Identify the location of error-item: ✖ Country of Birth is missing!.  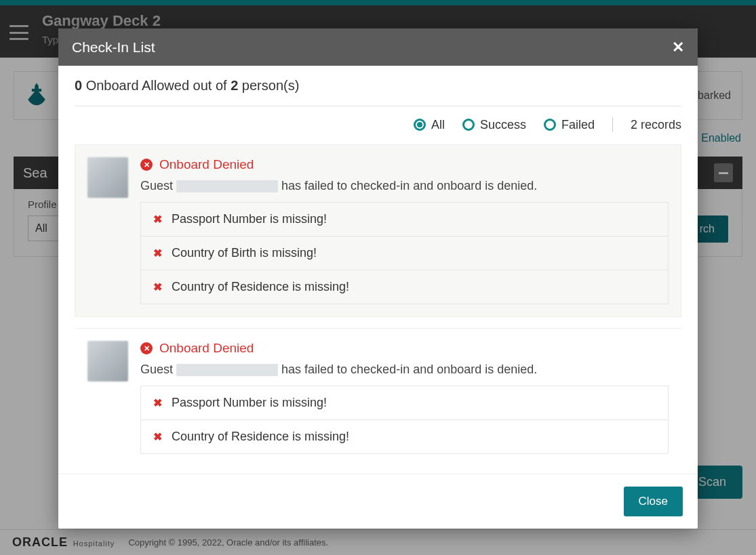
(404, 253).